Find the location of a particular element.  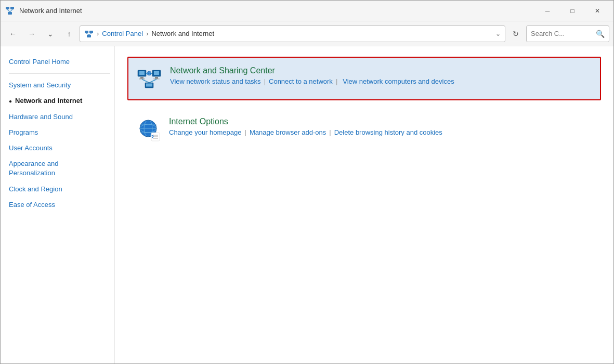

breadcrumb-root: Control Panel is located at coordinates (123, 33).